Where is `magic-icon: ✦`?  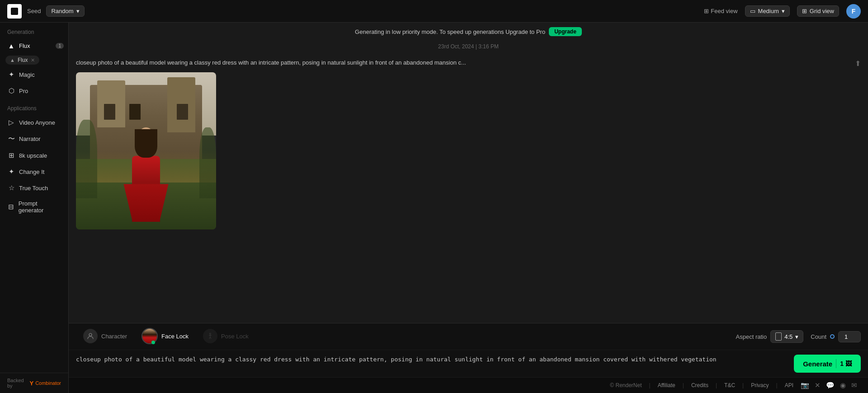
magic-icon: ✦ is located at coordinates (11, 75).